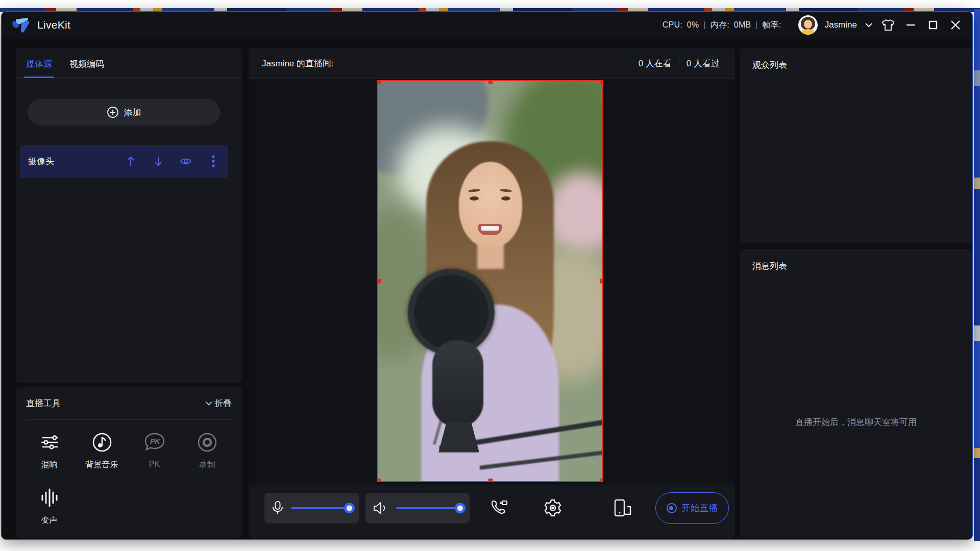  What do you see at coordinates (129, 63) in the screenshot?
I see `left-tabs: 媒体源 视频编码` at bounding box center [129, 63].